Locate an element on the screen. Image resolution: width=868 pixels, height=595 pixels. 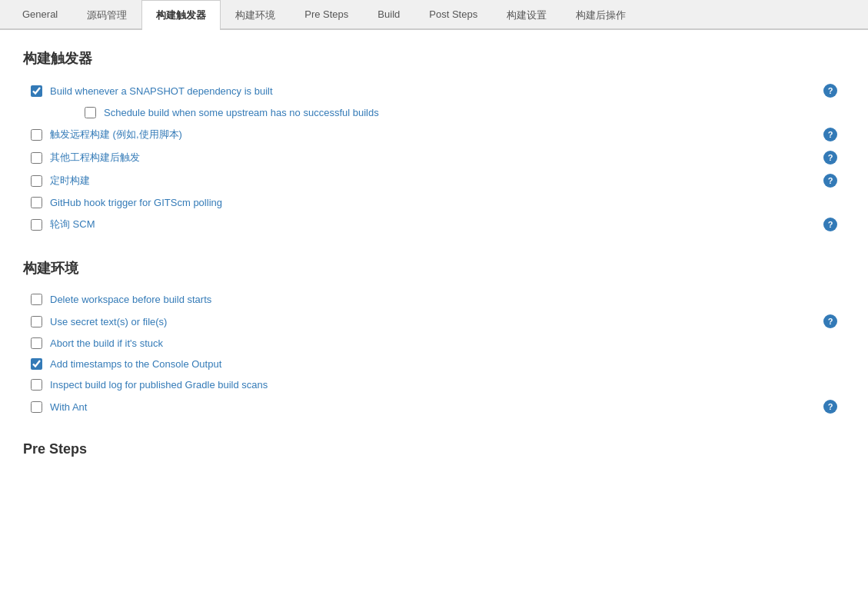
trigger-item-left-poll-scm: 轮询 SCM is located at coordinates (427, 224).